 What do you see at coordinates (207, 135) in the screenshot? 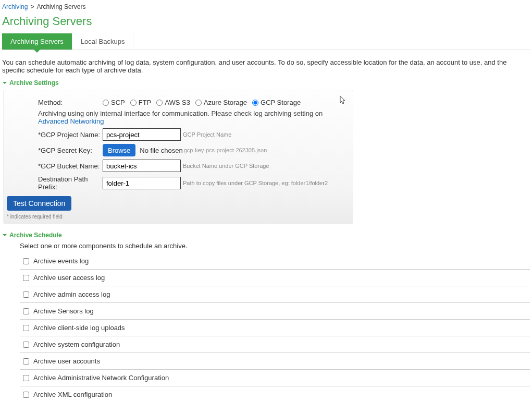
I see `project-hint: GCP Project Name` at bounding box center [207, 135].